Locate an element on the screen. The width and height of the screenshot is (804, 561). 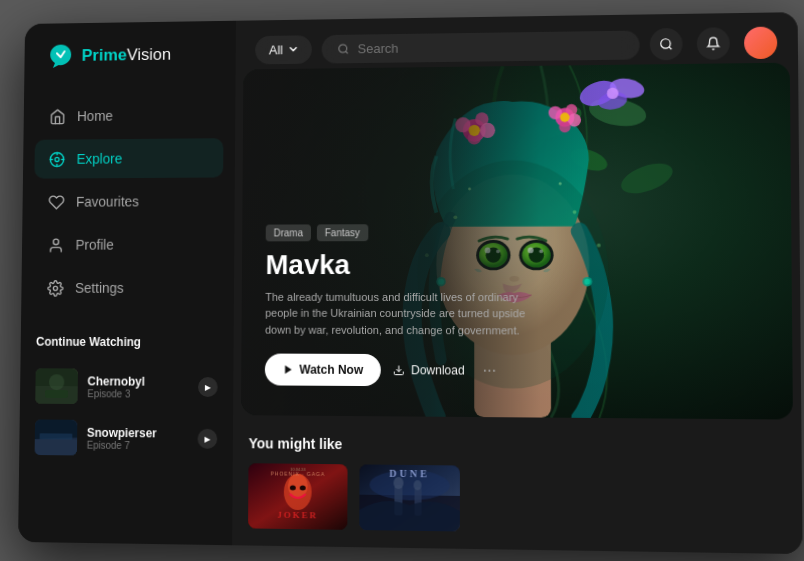
download-button: Download is located at coordinates (429, 370).